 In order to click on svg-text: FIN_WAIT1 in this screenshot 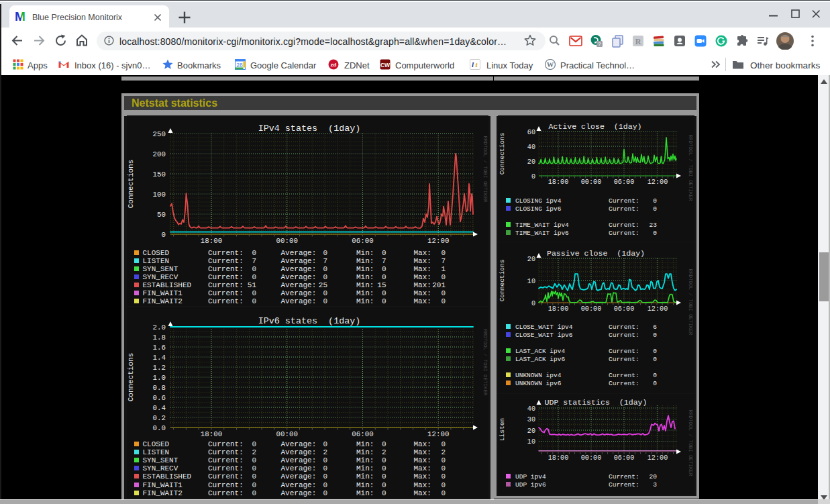, I will do `click(163, 293)`.